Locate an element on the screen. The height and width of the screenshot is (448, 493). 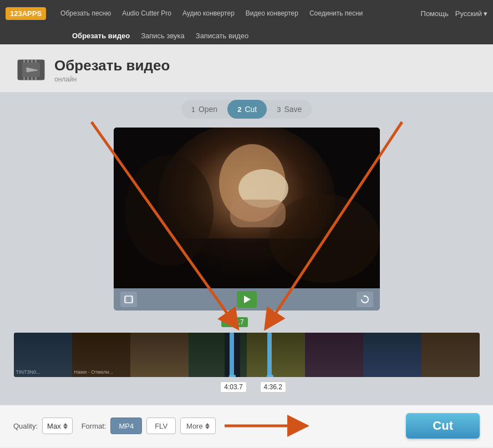
trim-end-time: 4:36.2 is located at coordinates (273, 387).